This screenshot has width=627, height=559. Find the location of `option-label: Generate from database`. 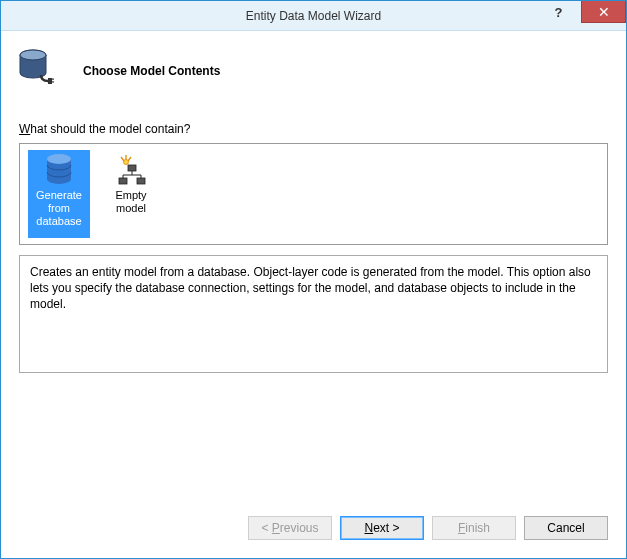

option-label: Generate from database is located at coordinates (59, 208).